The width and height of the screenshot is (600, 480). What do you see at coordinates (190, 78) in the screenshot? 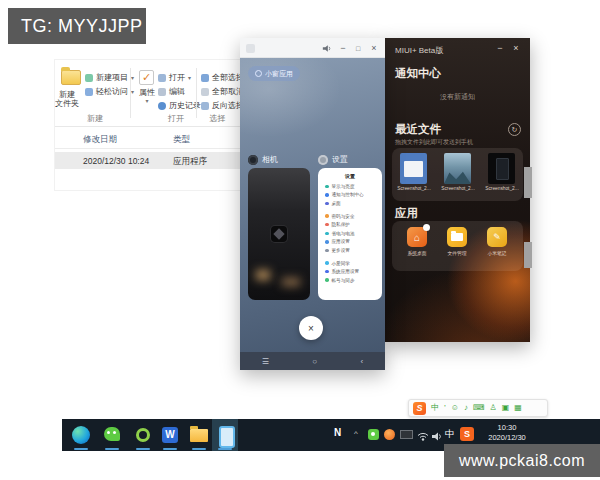
I see `caret-down-icon: ▾` at bounding box center [190, 78].